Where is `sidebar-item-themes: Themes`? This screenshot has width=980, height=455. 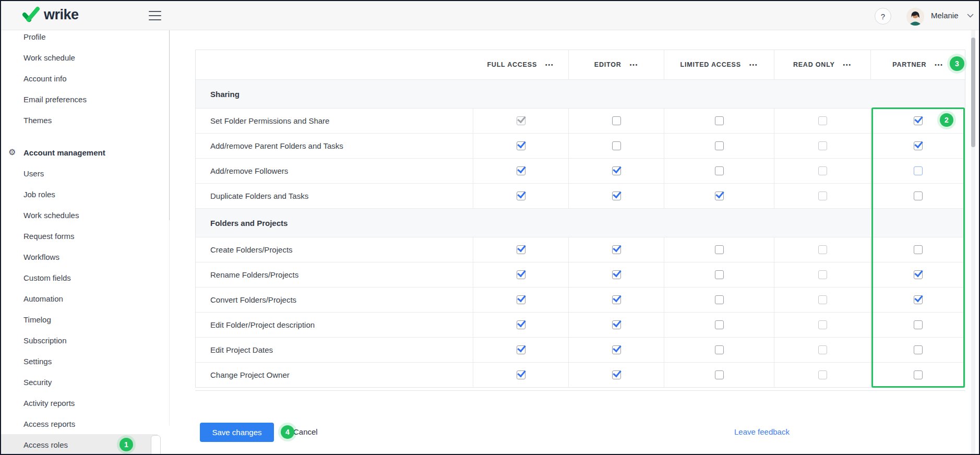
sidebar-item-themes: Themes is located at coordinates (79, 120).